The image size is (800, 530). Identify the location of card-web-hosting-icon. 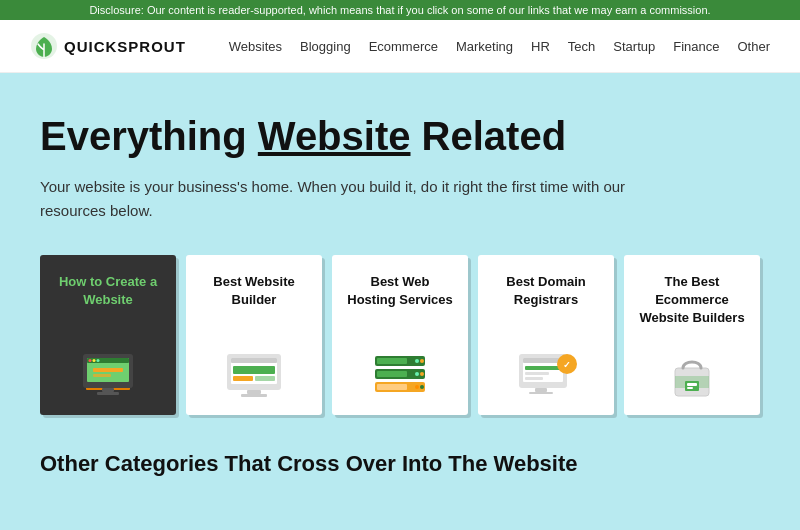
(400, 374).